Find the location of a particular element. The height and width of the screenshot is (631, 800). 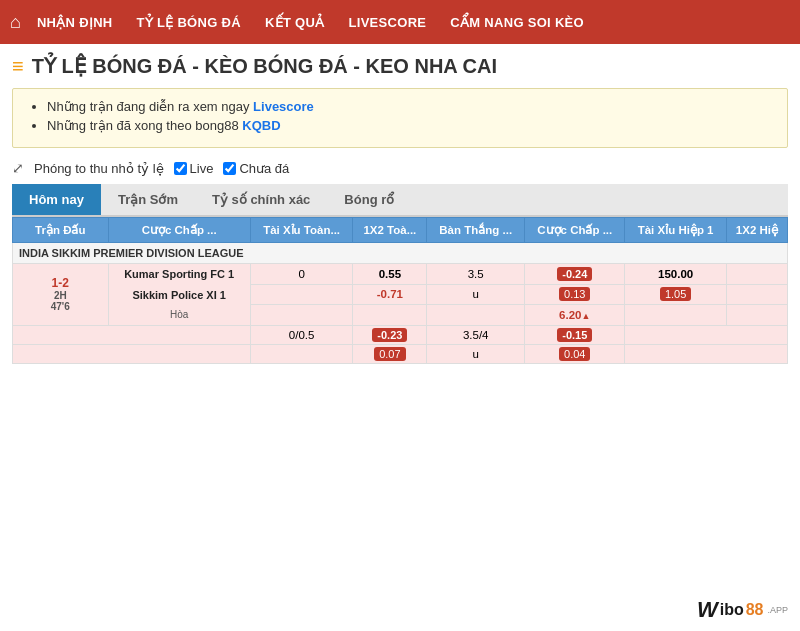

col-tai-xiu-hiep1: Tài Xỉu Hiệp 1 is located at coordinates (676, 230).